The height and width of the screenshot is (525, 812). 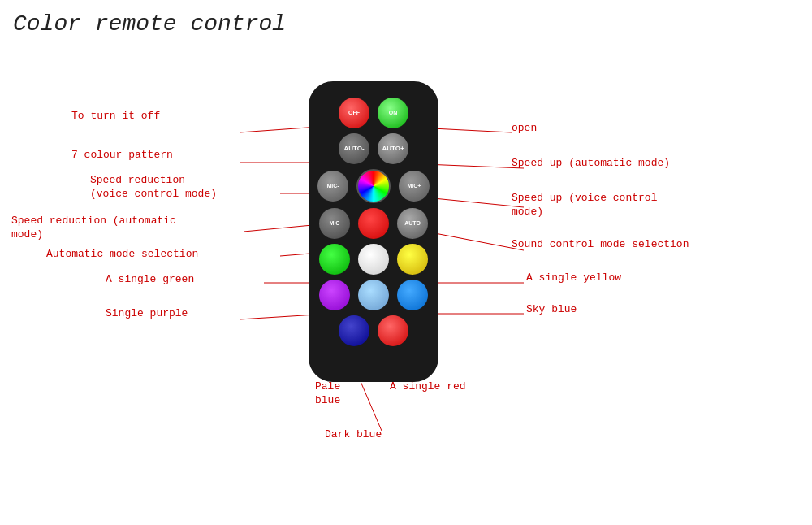 I want to click on btn-sky-blue, so click(x=412, y=295).